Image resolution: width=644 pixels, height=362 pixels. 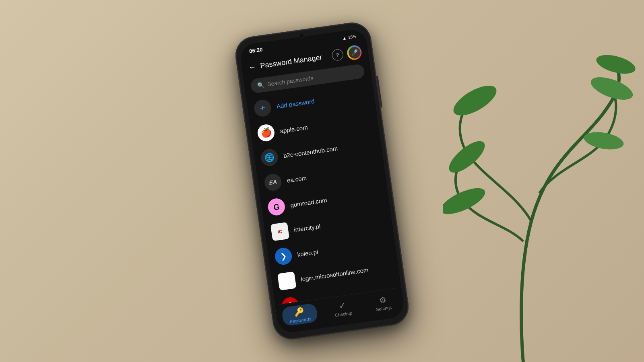 What do you see at coordinates (280, 232) in the screenshot?
I see `site-icon-intercity: IC` at bounding box center [280, 232].